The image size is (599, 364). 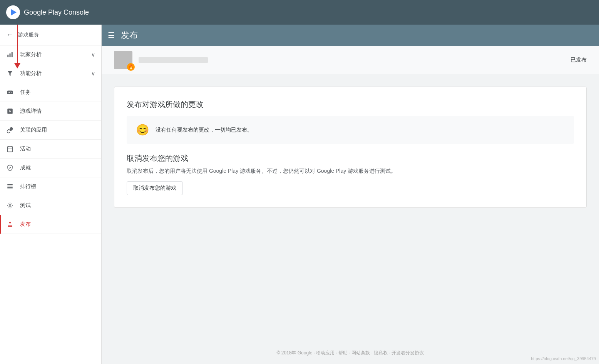 What do you see at coordinates (10, 149) in the screenshot?
I see `calendar-icon` at bounding box center [10, 149].